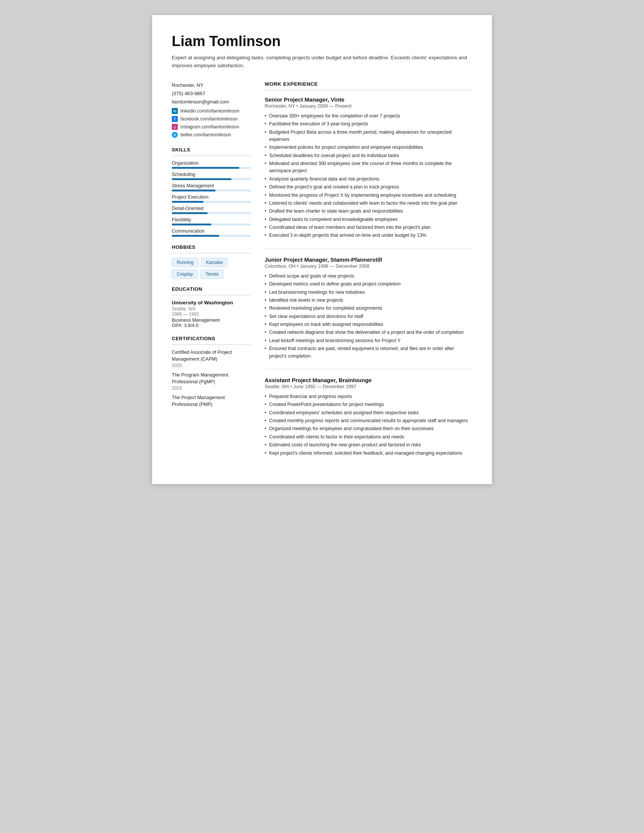  Describe the element at coordinates (211, 262) in the screenshot. I see `hobbies-section: HOBBIES RunningKaroakeCosplayTennis` at that location.